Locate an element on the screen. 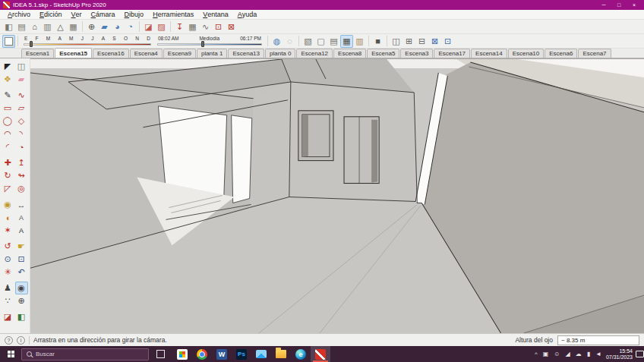 This screenshot has height=362, width=644. two-point-arc-tool-icon: ◝ is located at coordinates (21, 134).